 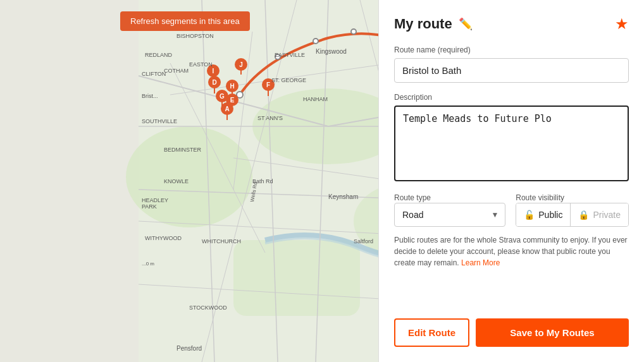 I want to click on svg-text: PARK, so click(x=149, y=207).